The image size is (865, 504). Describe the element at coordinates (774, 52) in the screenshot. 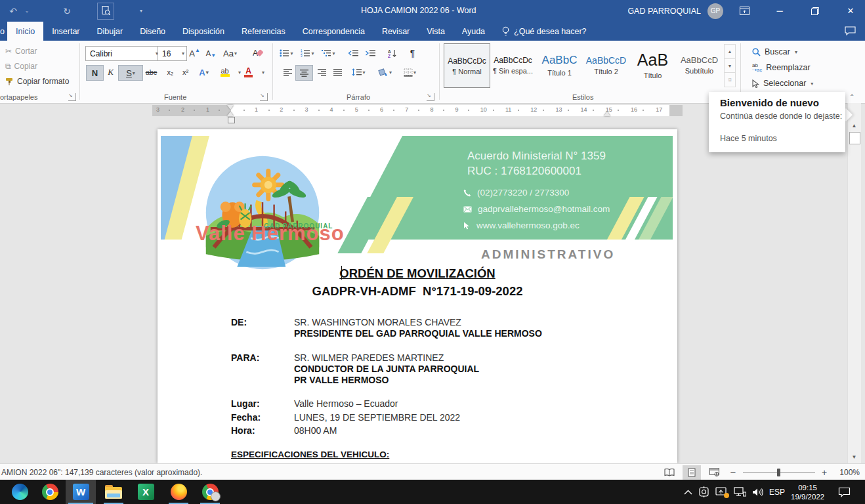

I see `find-button: Buscar▾` at that location.